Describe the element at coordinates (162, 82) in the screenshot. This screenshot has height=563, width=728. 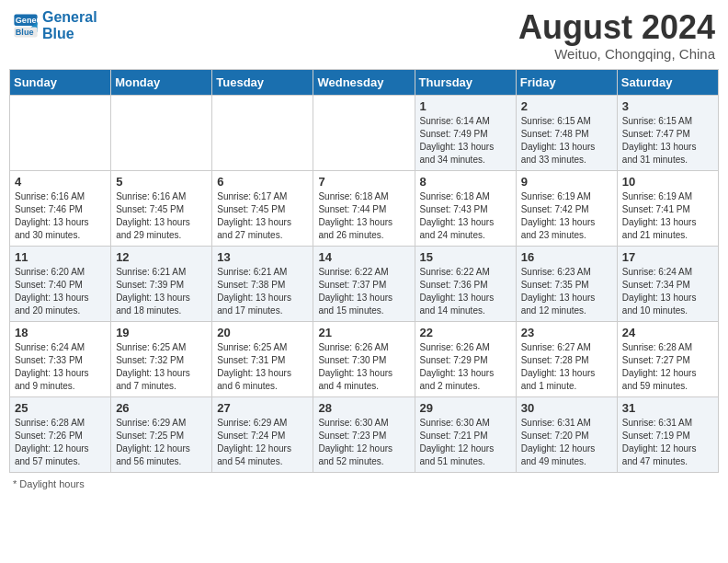
I see `col-header-monday: Monday` at that location.